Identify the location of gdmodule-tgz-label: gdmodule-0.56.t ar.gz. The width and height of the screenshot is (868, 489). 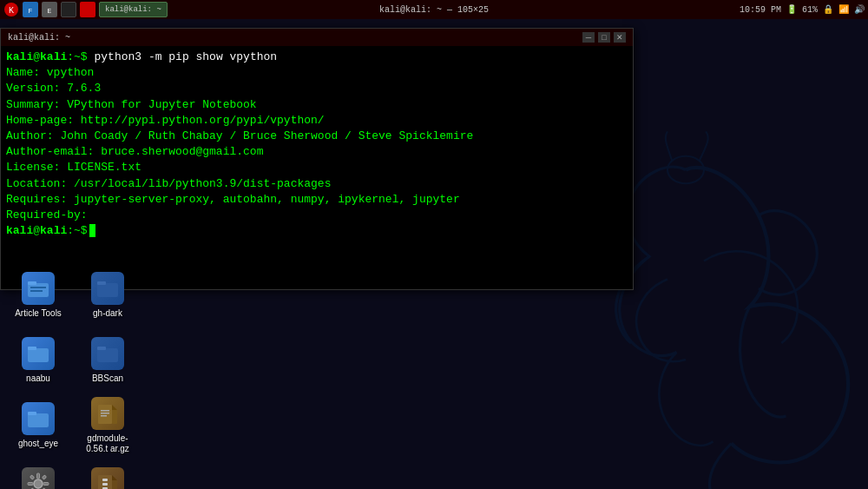
(108, 444).